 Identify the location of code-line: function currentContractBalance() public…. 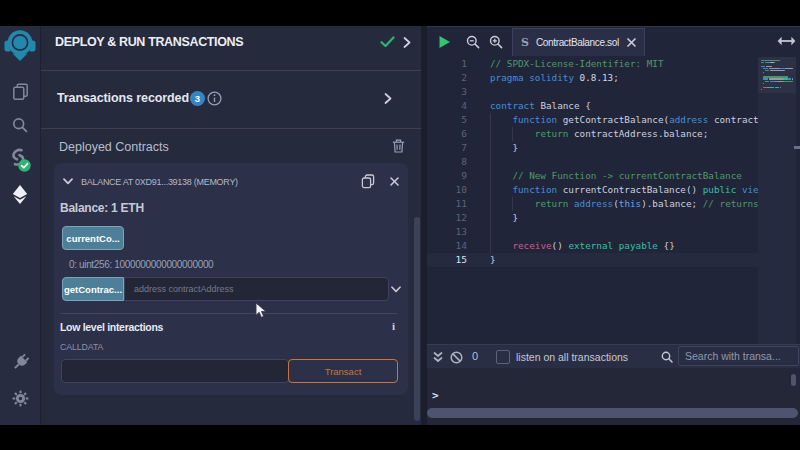
(592, 190).